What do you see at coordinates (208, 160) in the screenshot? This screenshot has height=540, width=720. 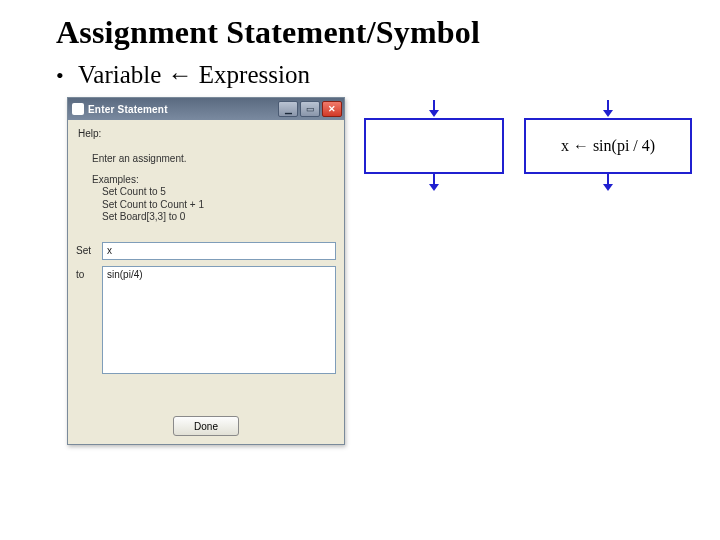 I see `help-intro: Enter an assignment.` at bounding box center [208, 160].